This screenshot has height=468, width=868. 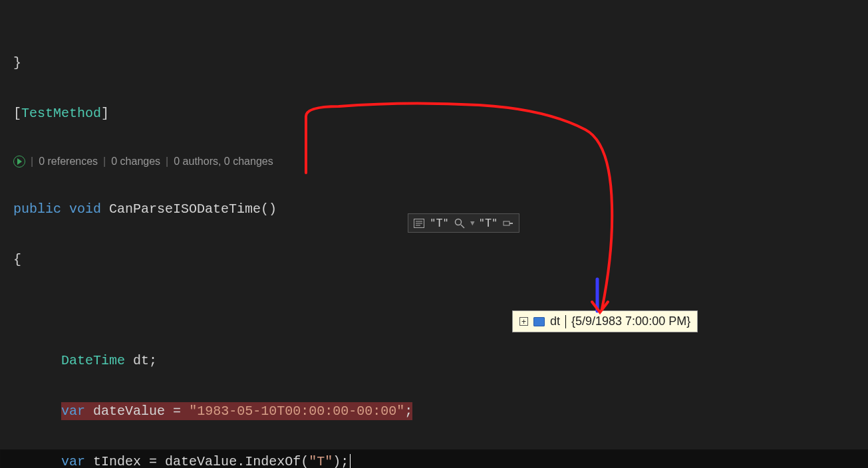 I want to click on datatip-tooltip: + dt {5/9/1983 7:00:00 PM}, so click(x=605, y=322).